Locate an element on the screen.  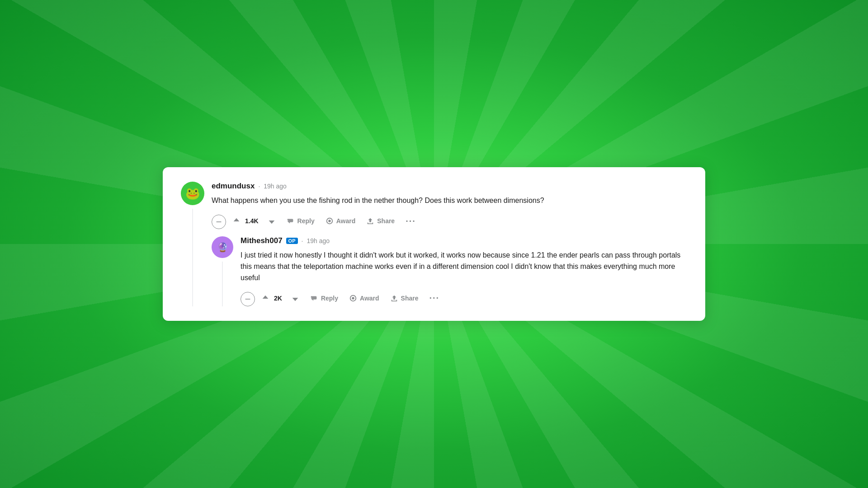
more-dots-1: ··· is located at coordinates (410, 221).